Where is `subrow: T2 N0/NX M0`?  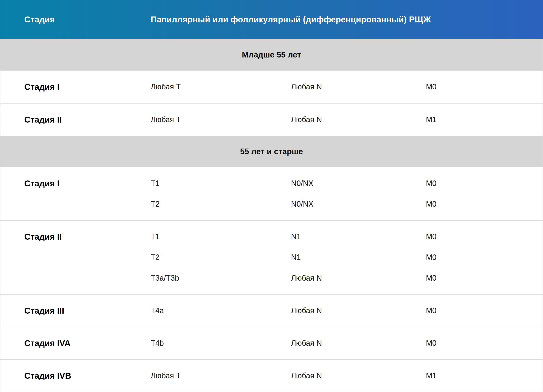 subrow: T2 N0/NX M0 is located at coordinates (347, 204).